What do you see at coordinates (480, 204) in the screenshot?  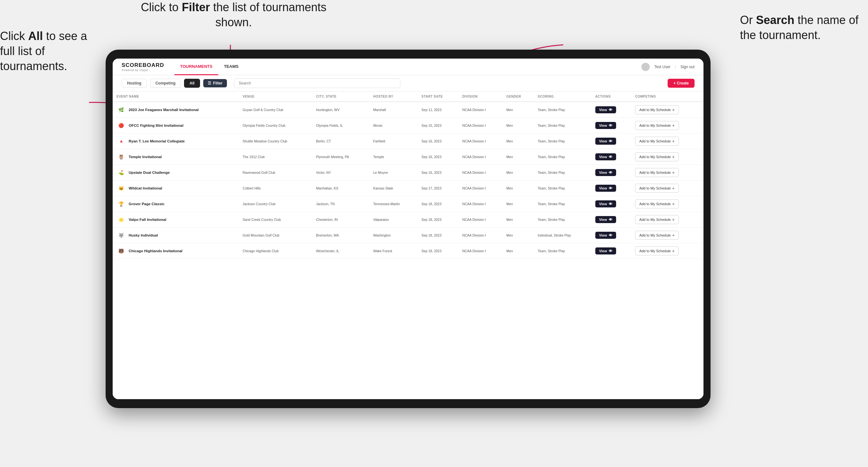 I see `cell-division-6: NCAA Division I` at bounding box center [480, 204].